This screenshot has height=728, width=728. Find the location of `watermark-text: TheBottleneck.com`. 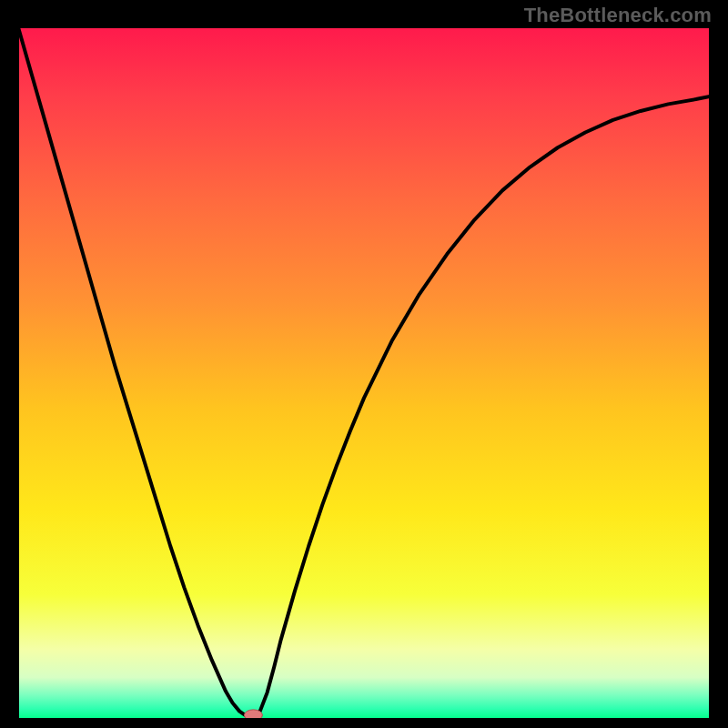

watermark-text: TheBottleneck.com is located at coordinates (618, 15).